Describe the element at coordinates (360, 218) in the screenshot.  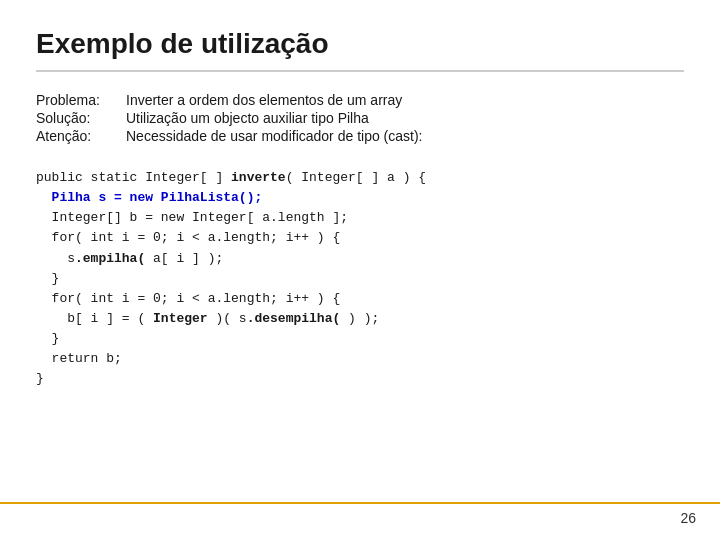
I see `code-line-3: Integer[] b = new Integer[ a.length ];` at that location.